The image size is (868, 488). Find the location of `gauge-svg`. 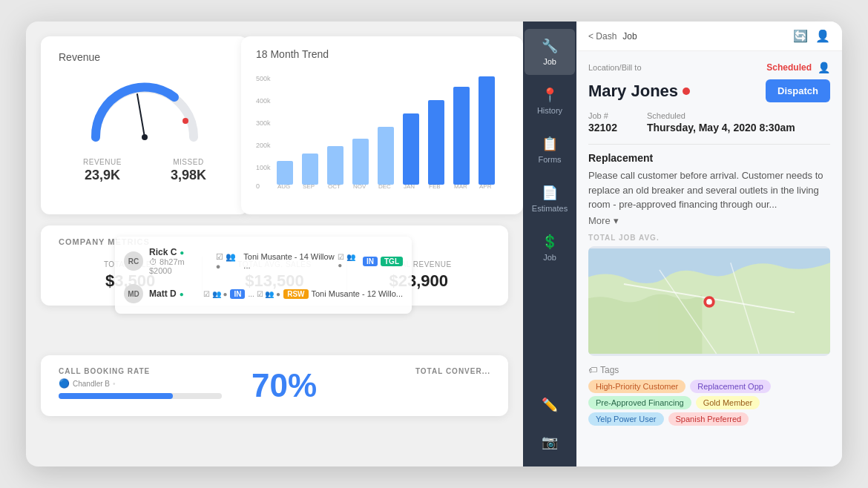

gauge-svg is located at coordinates (145, 111).